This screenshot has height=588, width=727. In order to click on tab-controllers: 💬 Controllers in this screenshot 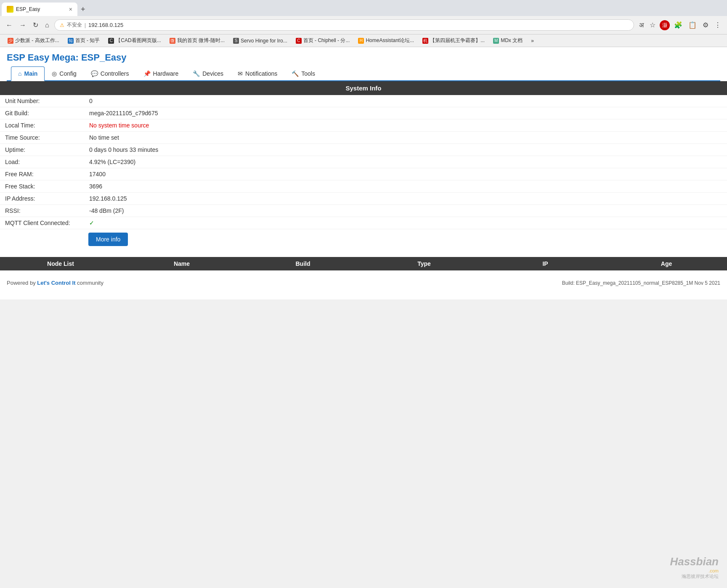, I will do `click(110, 73)`.